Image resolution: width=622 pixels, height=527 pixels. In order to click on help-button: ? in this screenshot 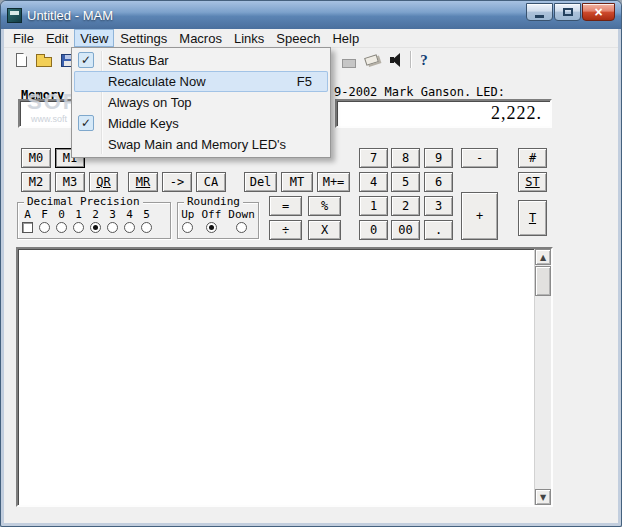, I will do `click(424, 60)`.